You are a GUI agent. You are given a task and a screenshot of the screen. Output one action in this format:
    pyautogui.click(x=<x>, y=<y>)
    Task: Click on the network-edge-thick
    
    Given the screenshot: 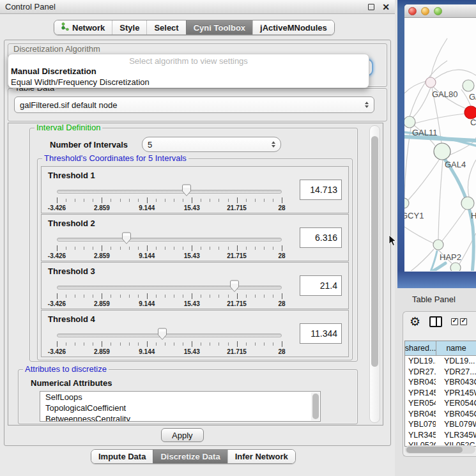 What is the action you would take?
    pyautogui.click(x=425, y=267)
    